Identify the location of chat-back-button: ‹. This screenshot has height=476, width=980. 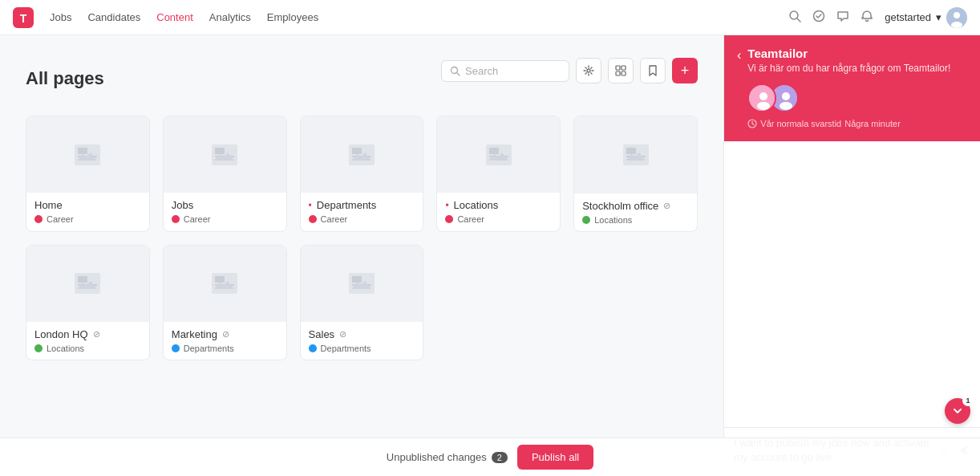
(739, 55).